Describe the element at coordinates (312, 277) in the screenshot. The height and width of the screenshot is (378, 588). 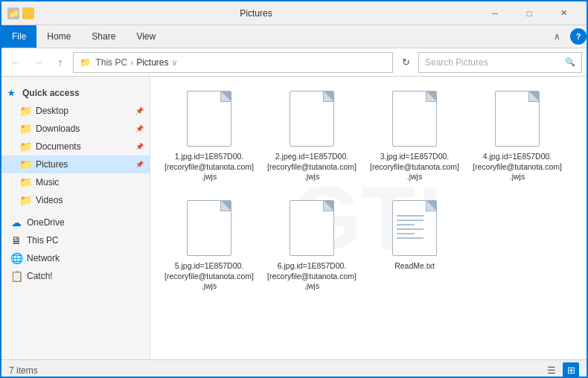
I see `file-name: 6.jpg.id=1E857D00.[recoryfile@tutanota.c…` at that location.